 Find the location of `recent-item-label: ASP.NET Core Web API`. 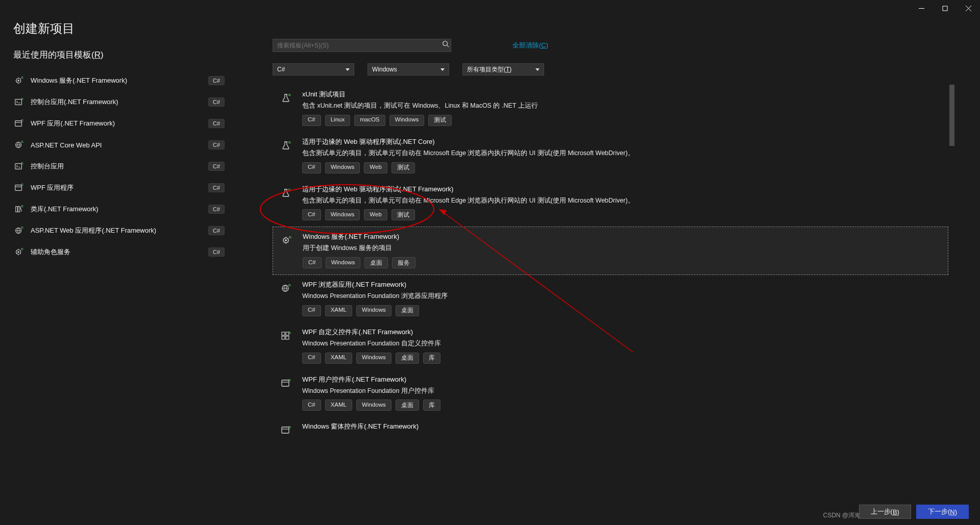

recent-item-label: ASP.NET Core Web API is located at coordinates (66, 145).